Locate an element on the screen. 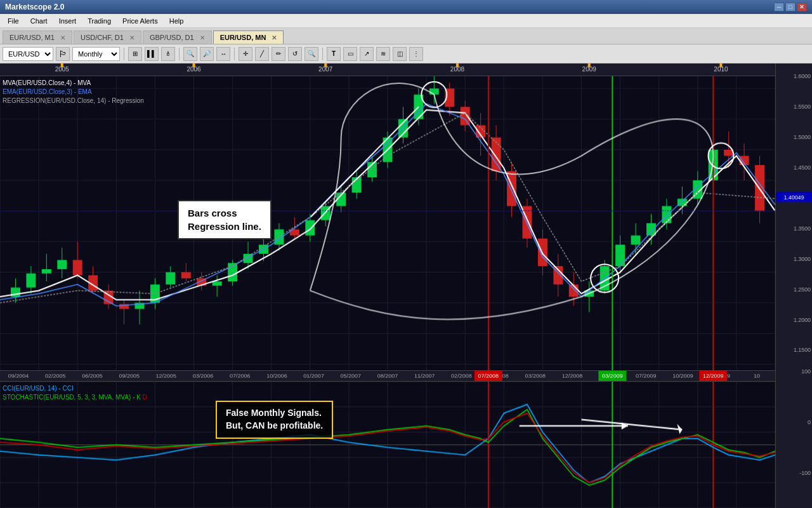 This screenshot has width=812, height=508. scroll-icon: ↔ is located at coordinates (223, 54).